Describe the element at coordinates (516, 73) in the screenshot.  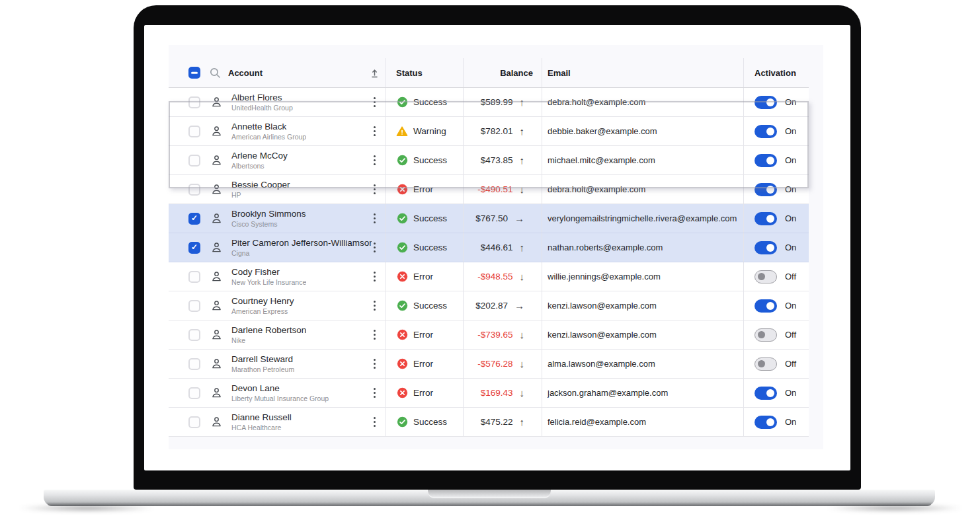
I see `column-header-balance: Balance` at that location.